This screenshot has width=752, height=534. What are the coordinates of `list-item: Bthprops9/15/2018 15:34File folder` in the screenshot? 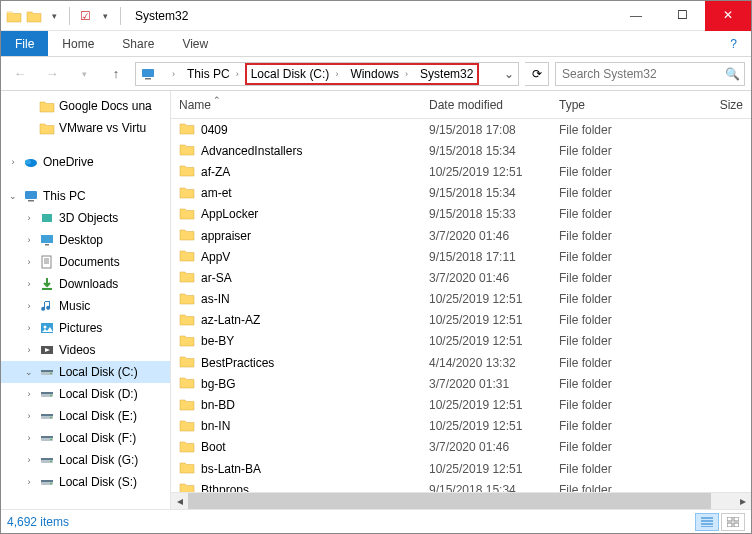 It's located at (461, 486).